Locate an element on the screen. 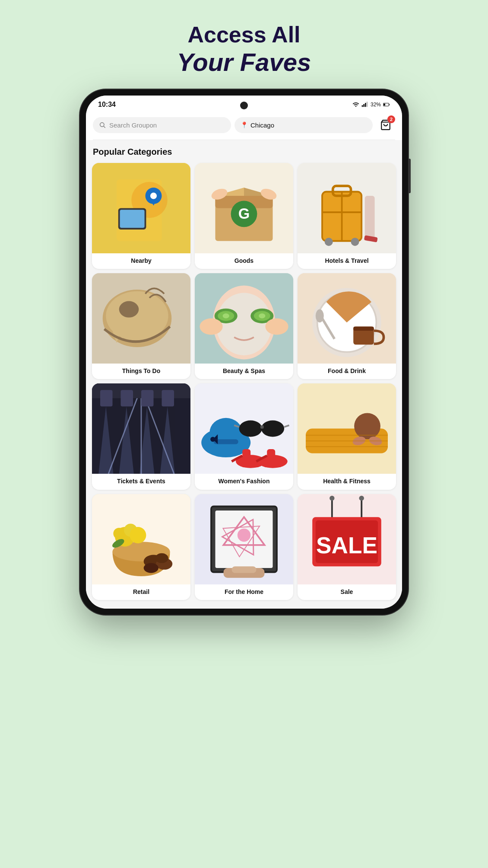 This screenshot has height=868, width=488. battery-text: 32% is located at coordinates (376, 105).